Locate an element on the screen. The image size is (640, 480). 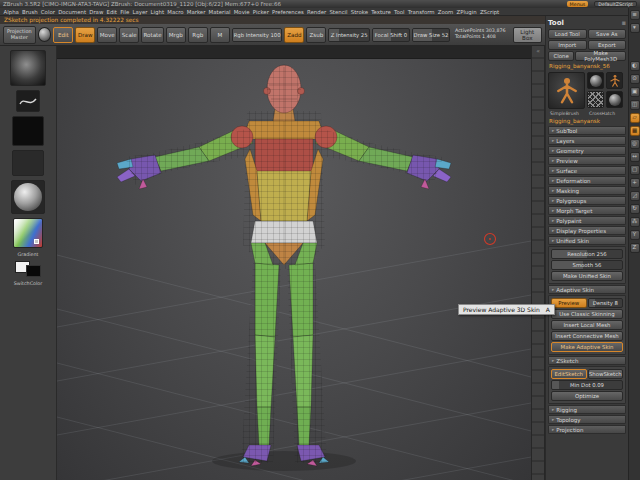
edit-sketch-button: EditSketch is located at coordinates (569, 374).